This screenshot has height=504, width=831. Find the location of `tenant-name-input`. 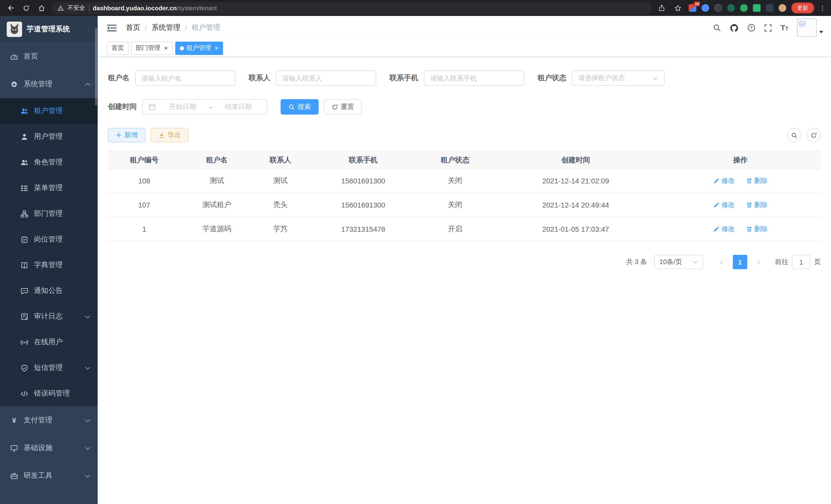

tenant-name-input is located at coordinates (185, 78).